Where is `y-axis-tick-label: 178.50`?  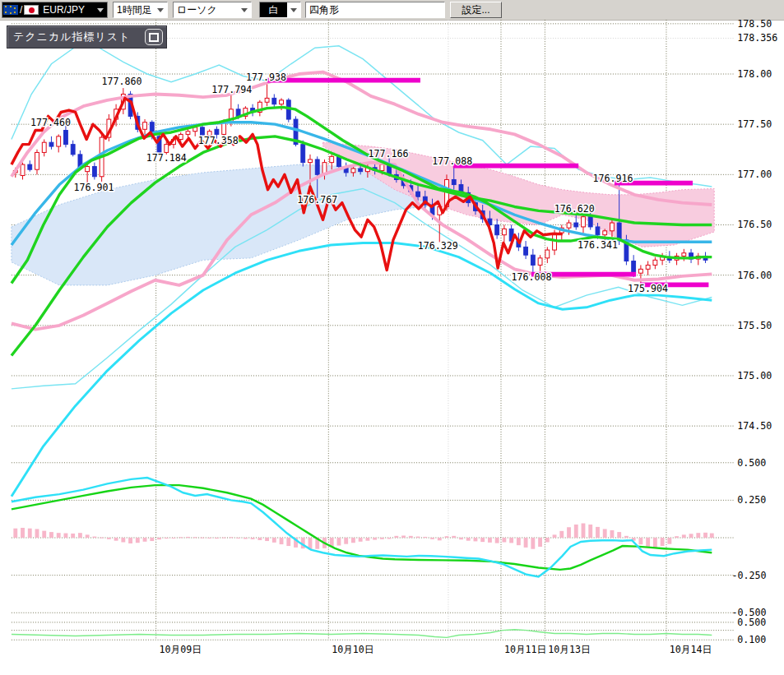 y-axis-tick-label: 178.50 is located at coordinates (754, 25).